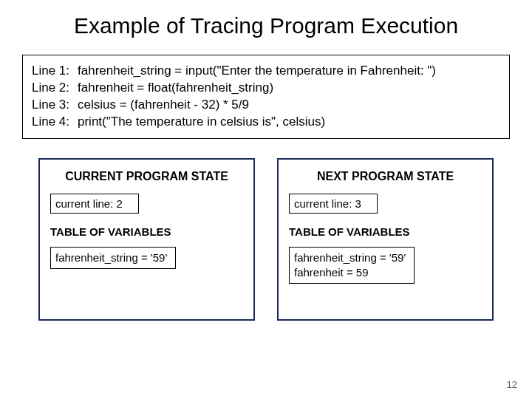 This screenshot has width=532, height=399. I want to click on line-label: Line 3:, so click(55, 105).